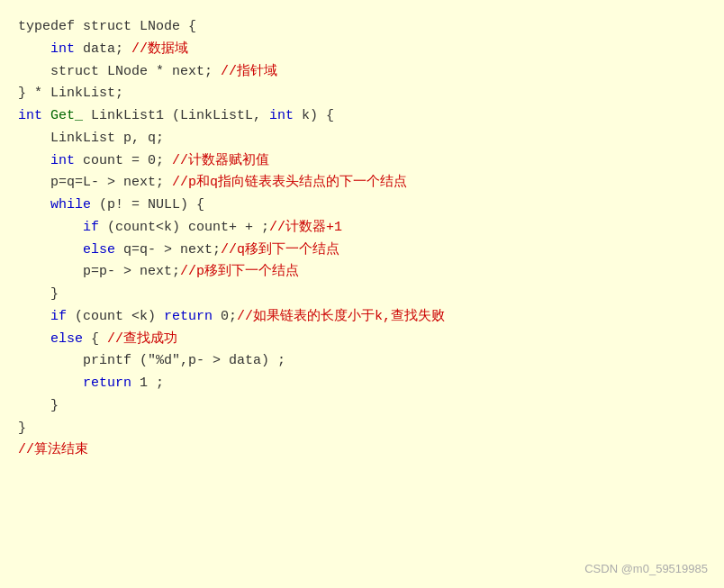 This screenshot has height=588, width=724. What do you see at coordinates (362, 184) in the screenshot?
I see `code-line-line8: p=q=L- > next; //p和q指向链表表头结点的下一个结点` at bounding box center [362, 184].